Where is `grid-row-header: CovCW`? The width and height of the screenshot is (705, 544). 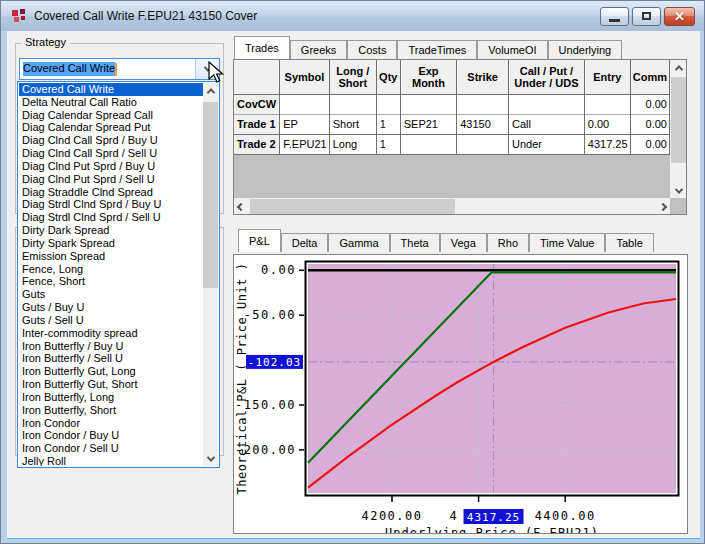
grid-row-header: CovCW is located at coordinates (257, 104).